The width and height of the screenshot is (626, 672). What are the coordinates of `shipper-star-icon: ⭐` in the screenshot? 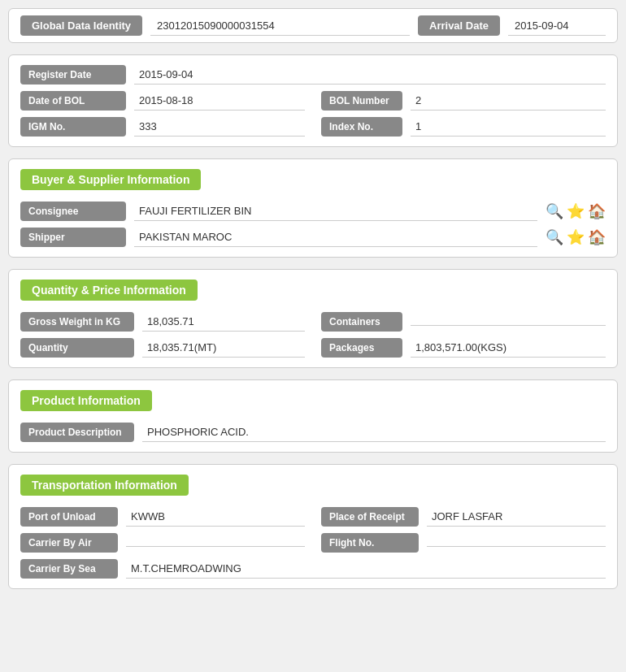 It's located at (576, 237).